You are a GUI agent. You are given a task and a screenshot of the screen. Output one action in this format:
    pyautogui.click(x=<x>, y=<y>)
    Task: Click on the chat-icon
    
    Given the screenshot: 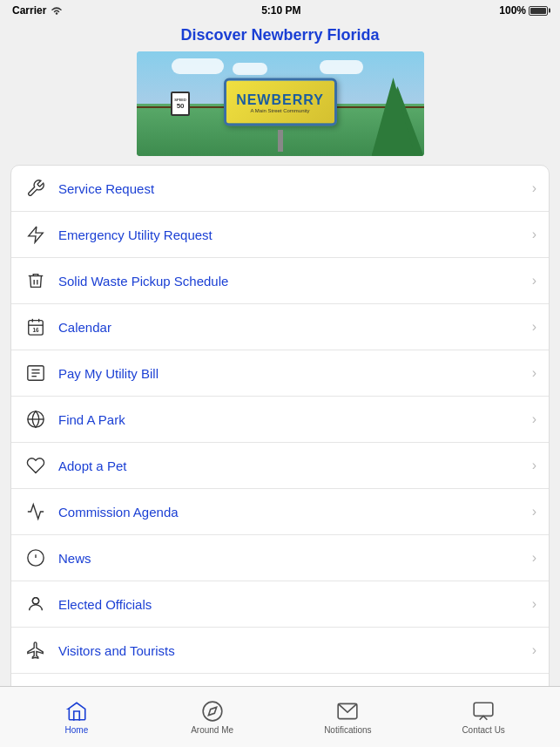 What is the action you would take?
    pyautogui.click(x=483, y=711)
    